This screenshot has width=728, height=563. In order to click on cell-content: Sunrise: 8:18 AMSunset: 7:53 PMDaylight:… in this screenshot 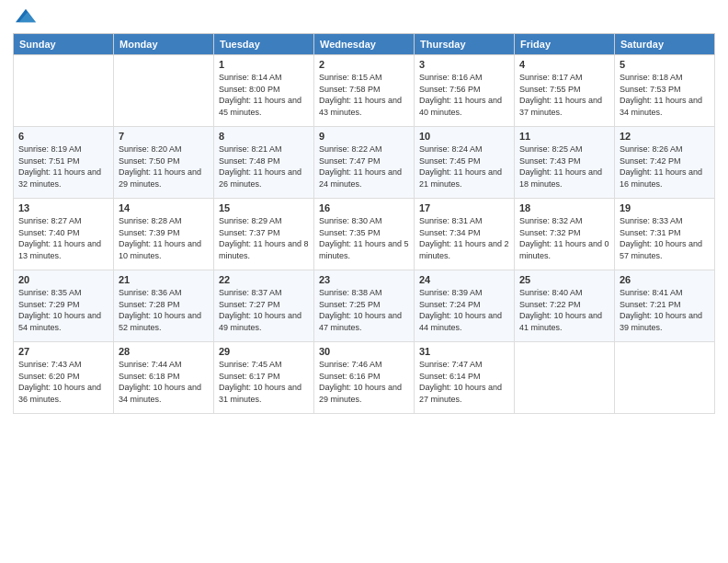, I will do `click(665, 95)`.